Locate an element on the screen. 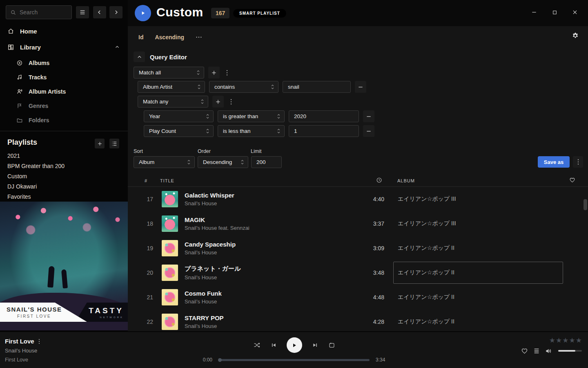 This screenshot has height=368, width=588. table-row: 19 Candy Spaceship Snail’s House 3:09 エイ… is located at coordinates (358, 248).